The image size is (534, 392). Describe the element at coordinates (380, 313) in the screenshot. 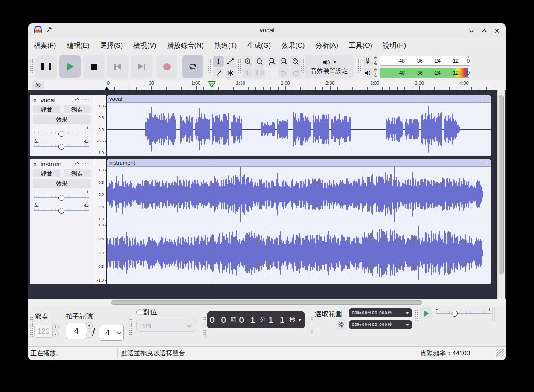

I see `selection-start-field: 00時00分00.000秒` at that location.